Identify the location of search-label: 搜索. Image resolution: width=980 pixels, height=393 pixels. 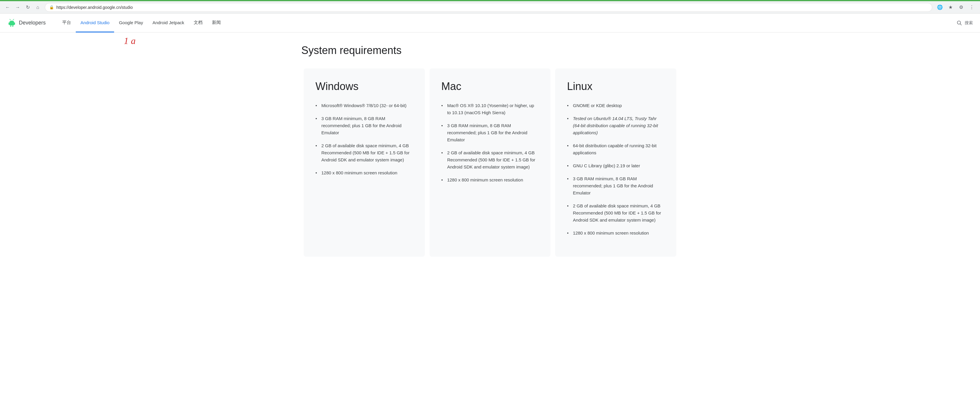
(969, 23).